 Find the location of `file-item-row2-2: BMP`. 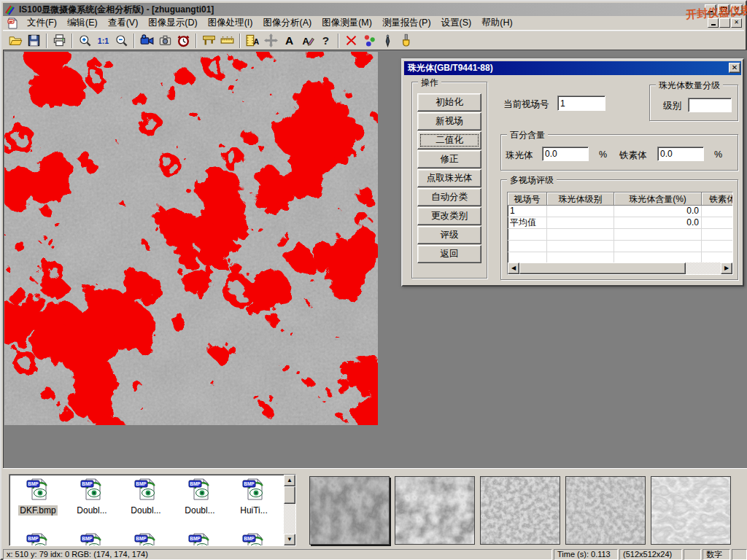

file-item-row2-2: BMP is located at coordinates (146, 540).